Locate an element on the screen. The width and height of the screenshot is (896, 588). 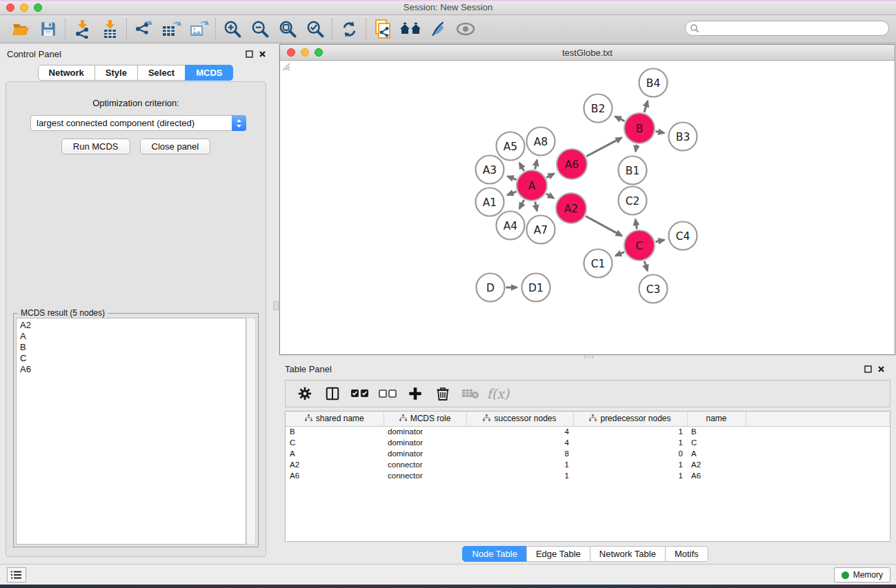
search-field is located at coordinates (787, 28).